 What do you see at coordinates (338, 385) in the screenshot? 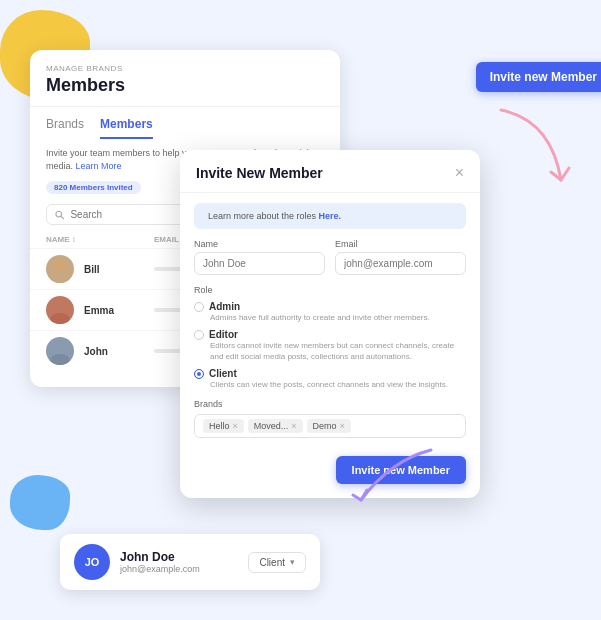
I see `role-desc-client: Clients can view the posts, connect chan…` at bounding box center [338, 385].